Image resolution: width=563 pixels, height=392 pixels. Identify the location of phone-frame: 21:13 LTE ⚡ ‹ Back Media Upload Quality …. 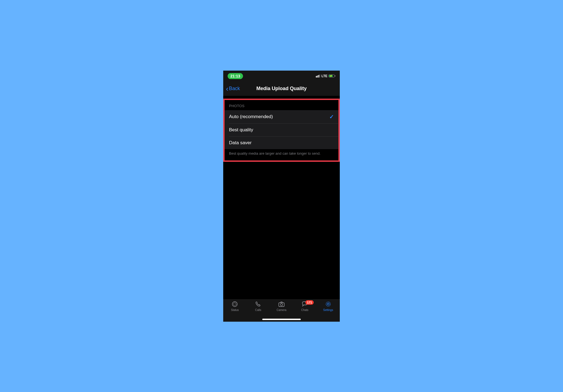
(282, 196).